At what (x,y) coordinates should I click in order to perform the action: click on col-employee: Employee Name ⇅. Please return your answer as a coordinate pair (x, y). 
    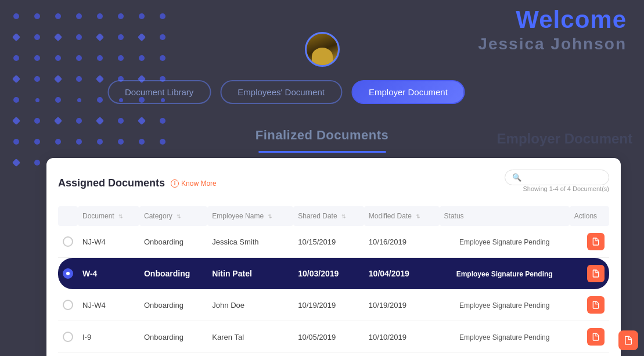
    Looking at the image, I should click on (250, 216).